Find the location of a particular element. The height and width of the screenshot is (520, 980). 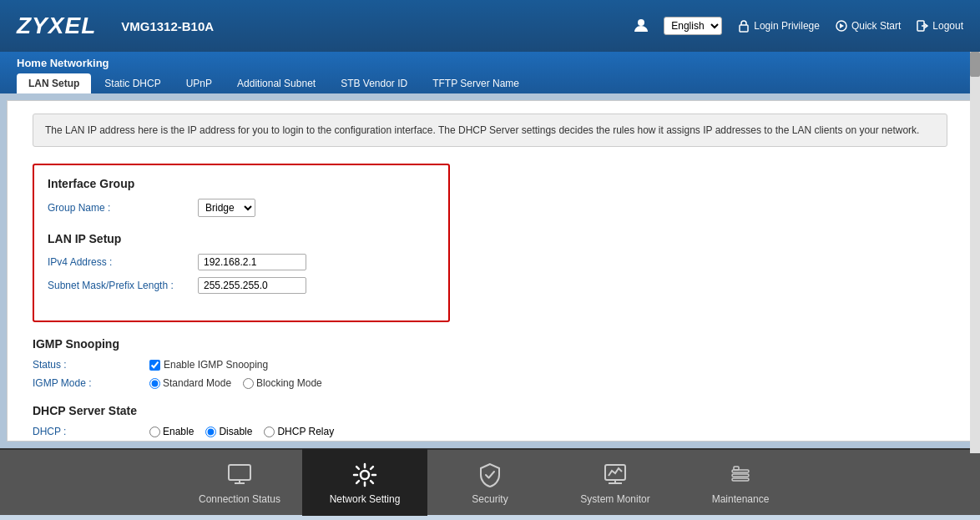

gear-network-icon is located at coordinates (365, 475).